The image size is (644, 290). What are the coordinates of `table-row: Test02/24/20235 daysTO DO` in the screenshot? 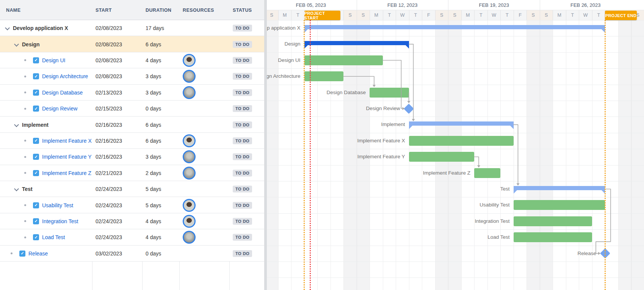 It's located at (132, 189).